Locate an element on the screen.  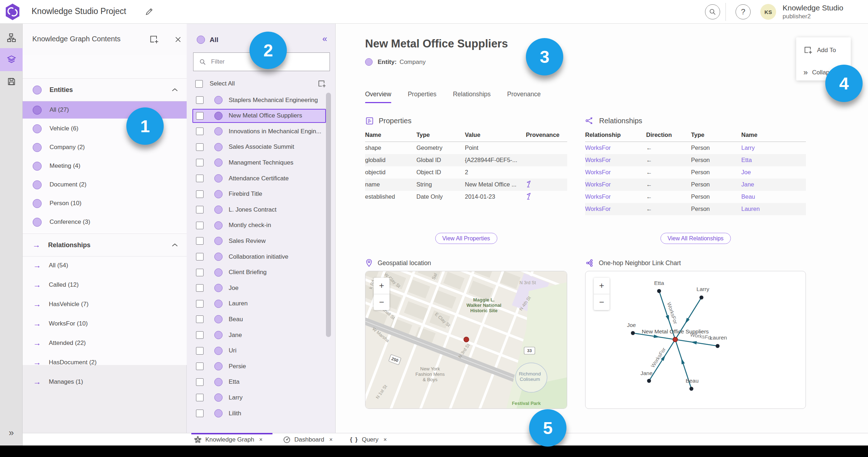
provenance-flag-icon is located at coordinates (529, 196).